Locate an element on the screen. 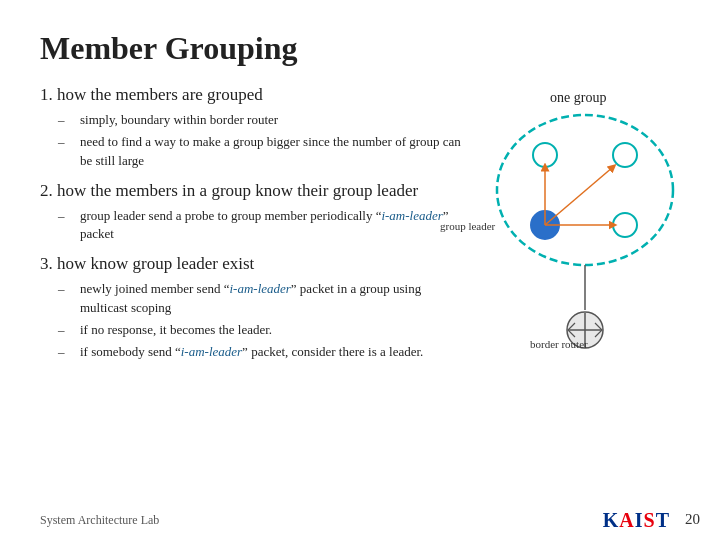 The height and width of the screenshot is (540, 720). section-2-header: 2. how the members in a group know their… is located at coordinates (255, 191).